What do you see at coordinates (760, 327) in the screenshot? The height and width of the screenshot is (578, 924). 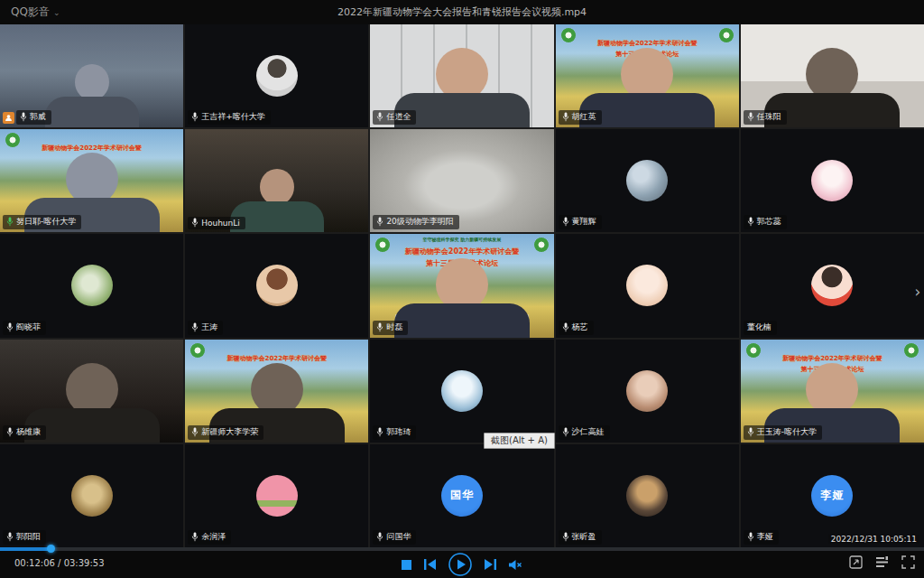 I see `participant-name: 董化楠` at bounding box center [760, 327].